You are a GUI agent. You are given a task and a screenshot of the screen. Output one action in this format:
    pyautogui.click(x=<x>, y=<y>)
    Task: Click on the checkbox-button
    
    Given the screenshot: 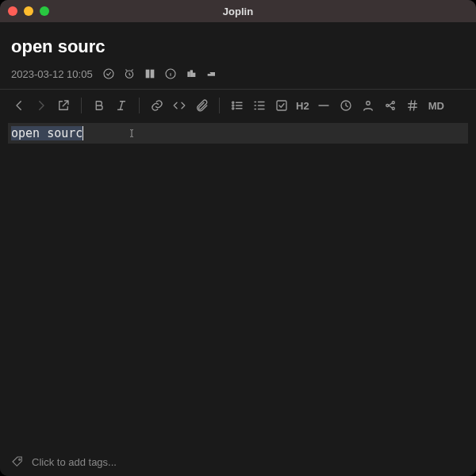 What is the action you would take?
    pyautogui.click(x=282, y=106)
    